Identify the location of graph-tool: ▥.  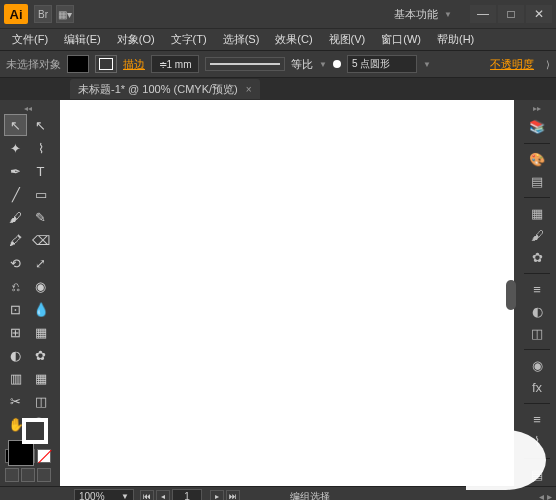
(16, 378).